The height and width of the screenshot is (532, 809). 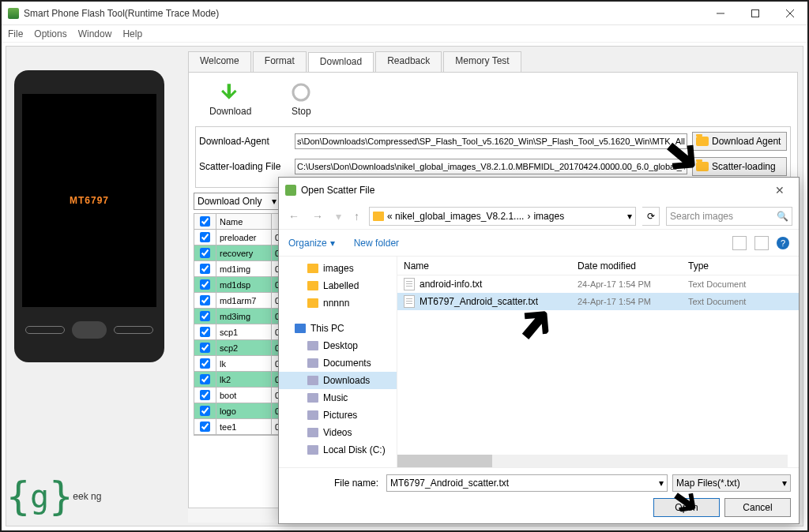 I want to click on nav-forward-button: →, so click(x=318, y=216).